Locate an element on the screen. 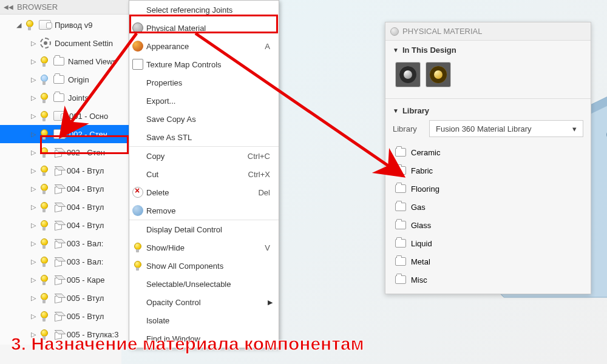 The width and height of the screenshot is (607, 364). menu-item: Properties is located at coordinates (204, 83).